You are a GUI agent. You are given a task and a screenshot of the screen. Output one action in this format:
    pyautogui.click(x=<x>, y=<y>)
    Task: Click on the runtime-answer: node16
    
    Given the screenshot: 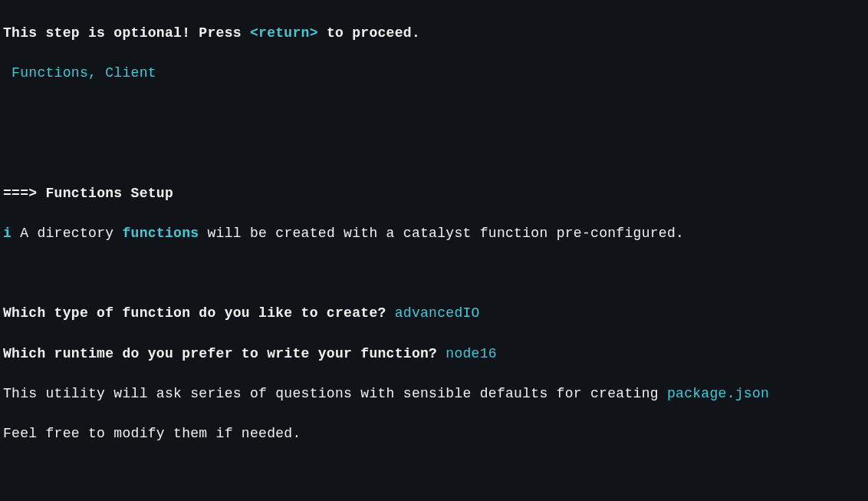 What is the action you would take?
    pyautogui.click(x=471, y=354)
    